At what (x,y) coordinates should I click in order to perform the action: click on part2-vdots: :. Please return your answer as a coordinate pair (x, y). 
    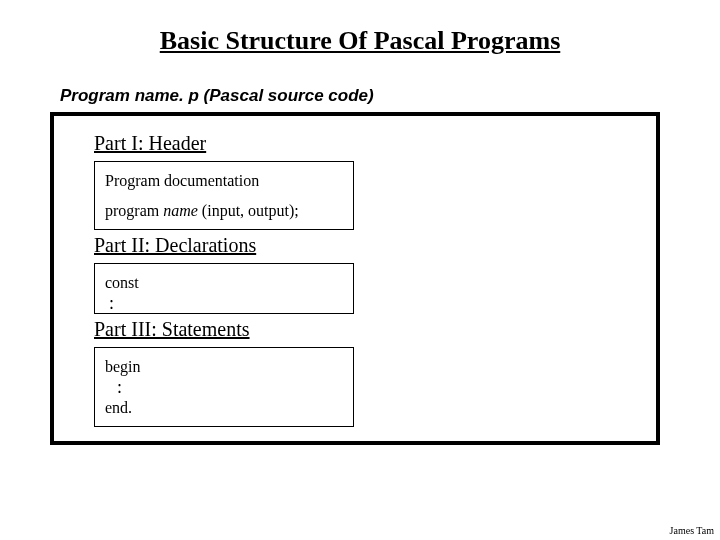
    Looking at the image, I should click on (224, 304).